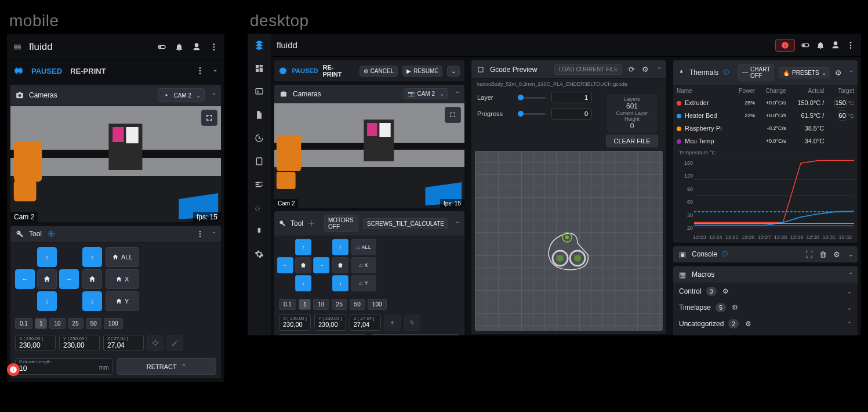 The width and height of the screenshot is (868, 412). Describe the element at coordinates (25, 279) in the screenshot. I see `jog-x-minus: ←` at that location.